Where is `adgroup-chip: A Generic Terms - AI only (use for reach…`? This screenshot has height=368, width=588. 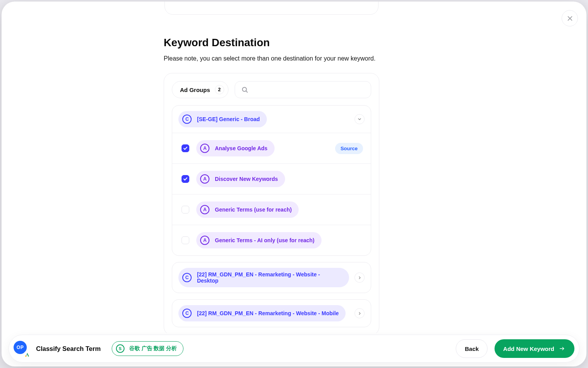 adgroup-chip: A Generic Terms - AI only (use for reach… is located at coordinates (259, 240).